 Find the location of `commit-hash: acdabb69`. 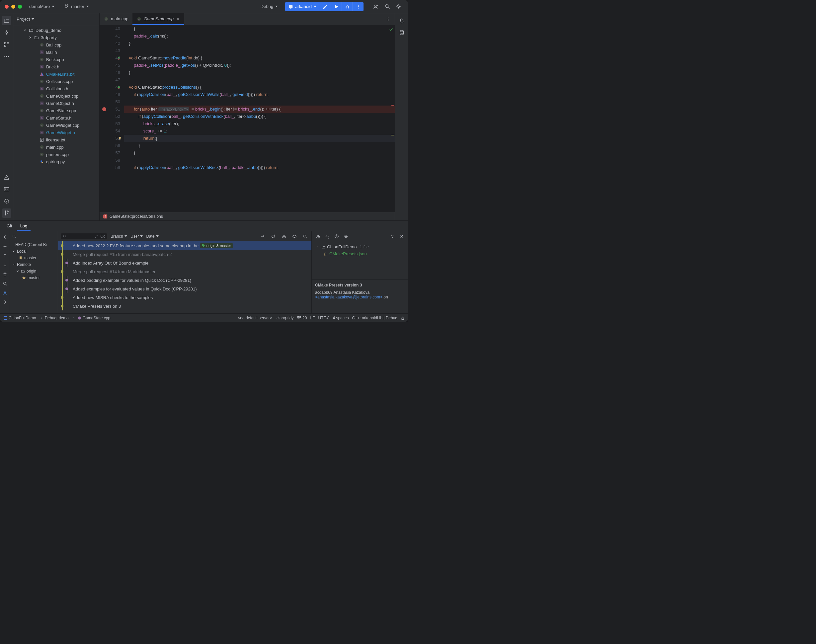

commit-hash: acdabb69 is located at coordinates (324, 293).